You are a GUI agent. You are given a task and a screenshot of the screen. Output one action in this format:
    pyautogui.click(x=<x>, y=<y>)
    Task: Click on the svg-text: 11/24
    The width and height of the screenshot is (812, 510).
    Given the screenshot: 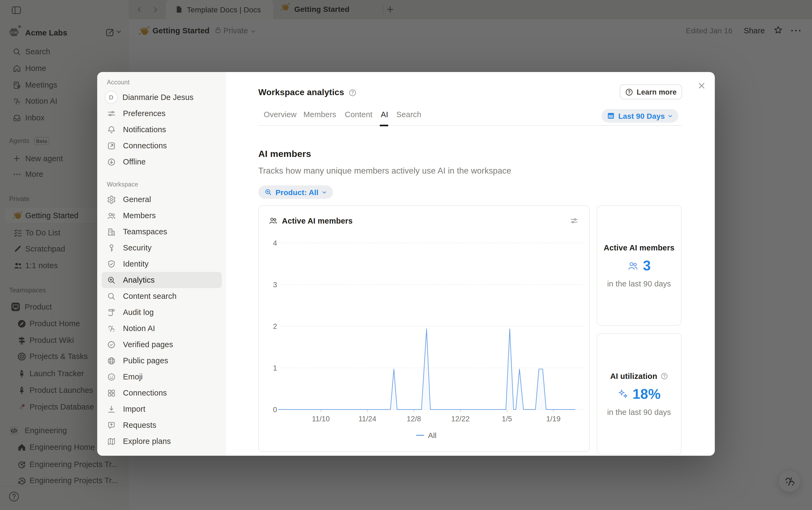 What is the action you would take?
    pyautogui.click(x=367, y=419)
    